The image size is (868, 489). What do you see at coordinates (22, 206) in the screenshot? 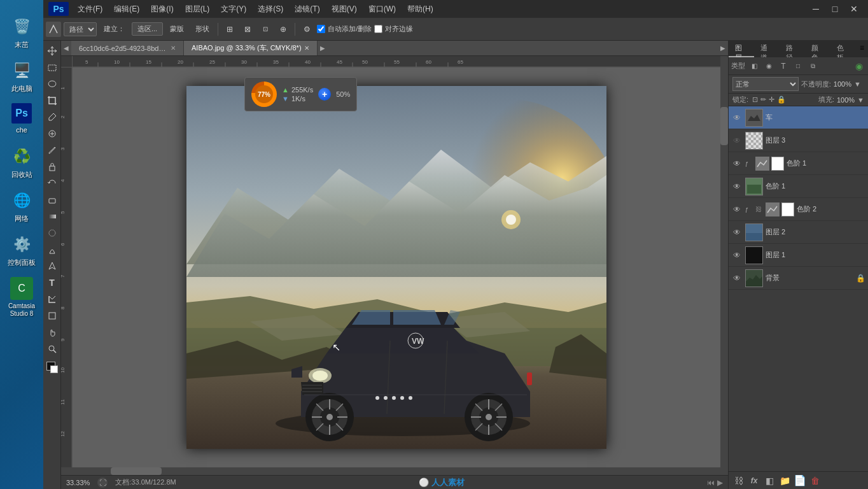
I see `desktop-icon-network: 🌐 网络` at bounding box center [22, 206].